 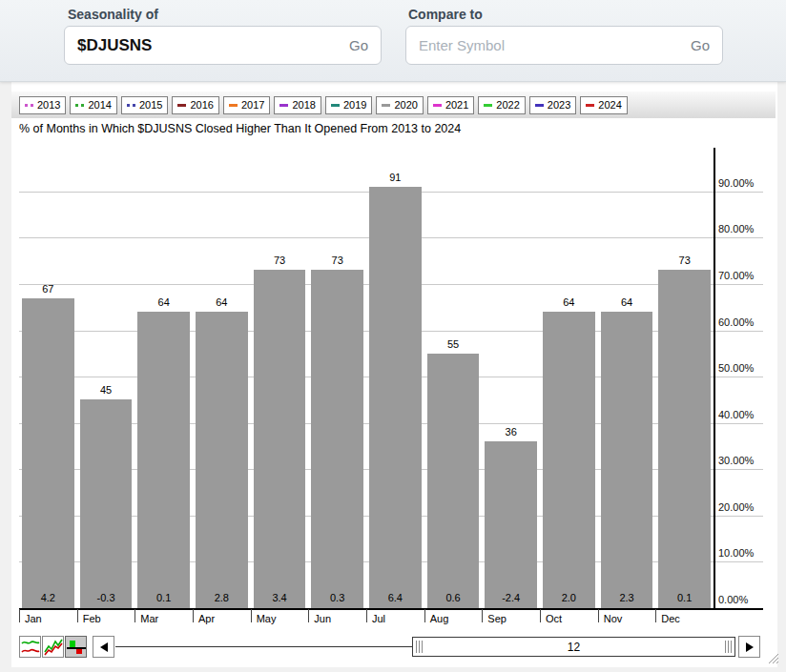 What do you see at coordinates (736, 415) in the screenshot?
I see `y-tick-label: 40.00%` at bounding box center [736, 415].